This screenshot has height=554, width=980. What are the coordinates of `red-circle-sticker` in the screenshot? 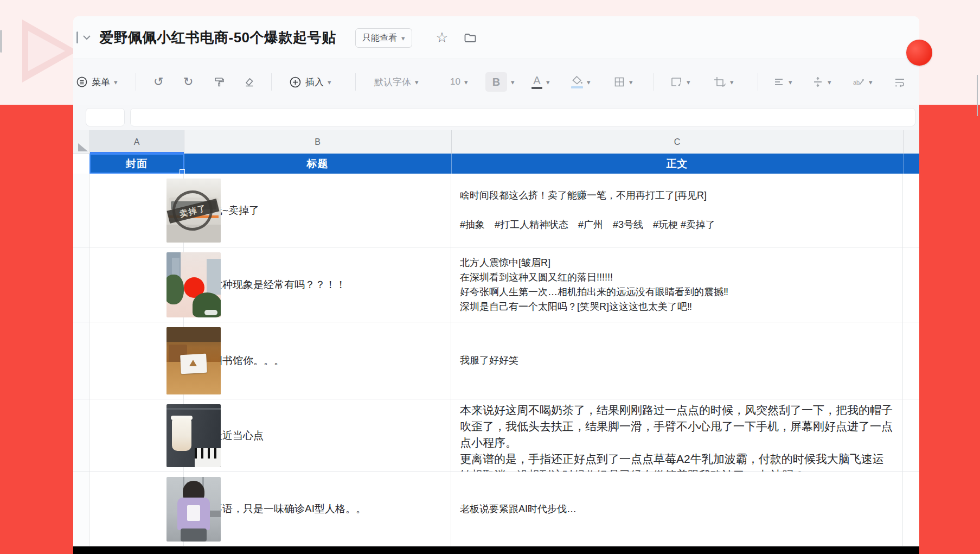 It's located at (919, 53).